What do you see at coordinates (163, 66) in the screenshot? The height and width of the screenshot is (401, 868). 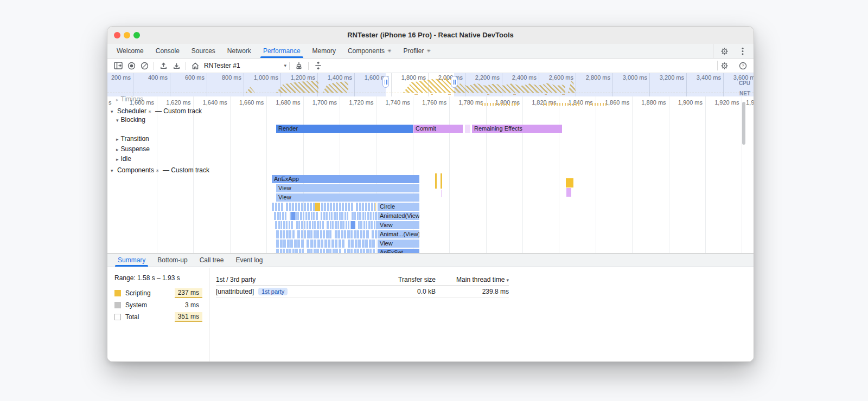 I see `upload-profile-icon` at bounding box center [163, 66].